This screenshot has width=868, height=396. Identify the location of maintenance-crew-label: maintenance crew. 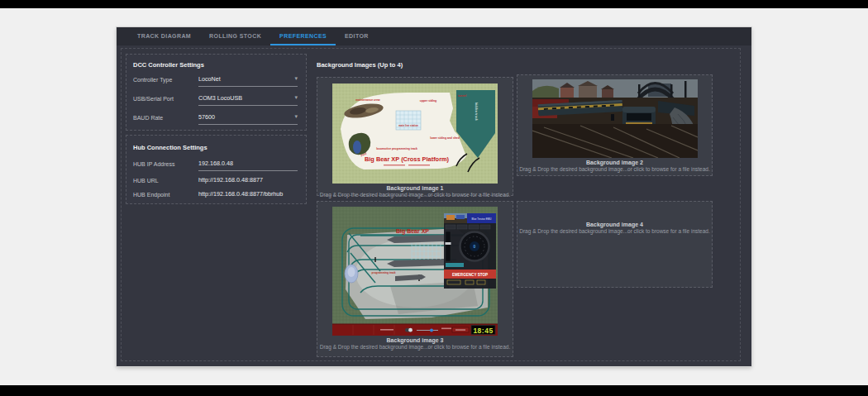
(368, 100).